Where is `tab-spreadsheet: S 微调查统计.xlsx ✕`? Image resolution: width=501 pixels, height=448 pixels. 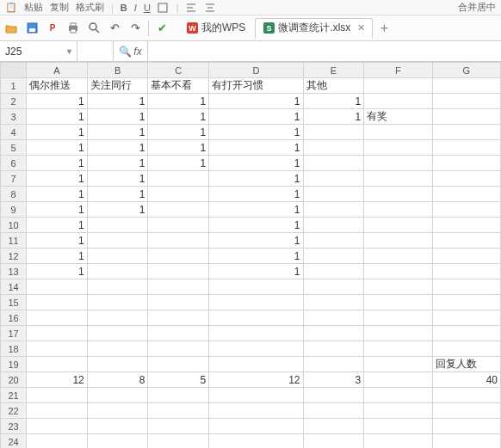
tab-spreadsheet: S 微调查统计.xlsx ✕ is located at coordinates (313, 28).